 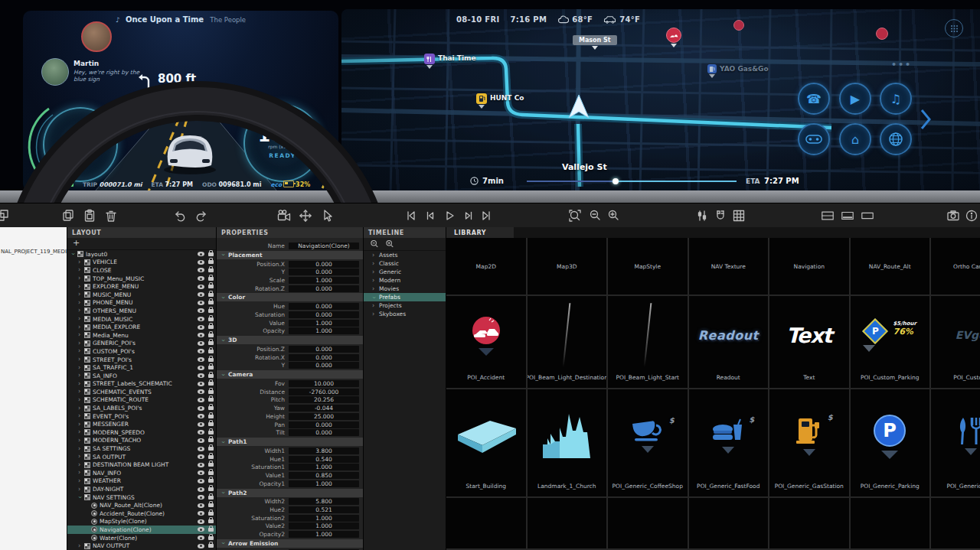 I want to click on layout-split-icon, so click(x=828, y=216).